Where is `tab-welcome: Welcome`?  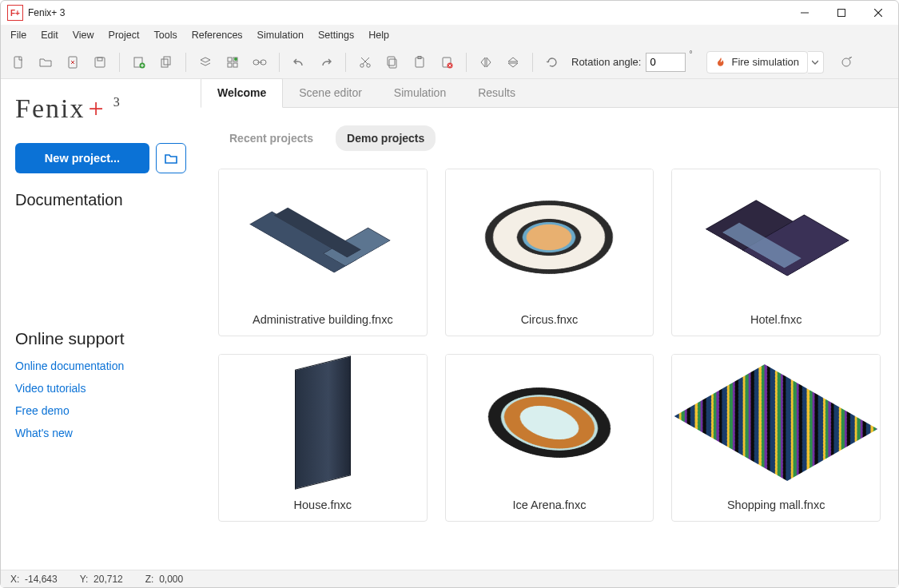 tab-welcome: Welcome is located at coordinates (241, 93).